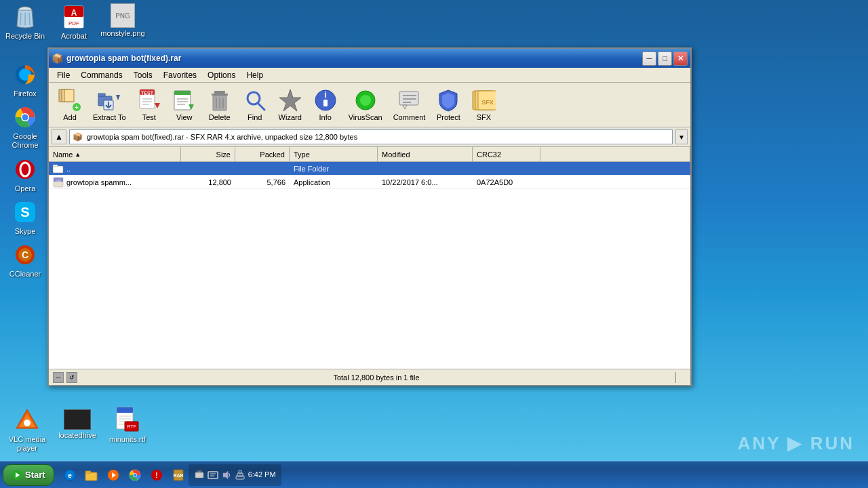 This screenshot has height=488, width=868. I want to click on desktop-icon-chrome: Google Chrome, so click(25, 127).